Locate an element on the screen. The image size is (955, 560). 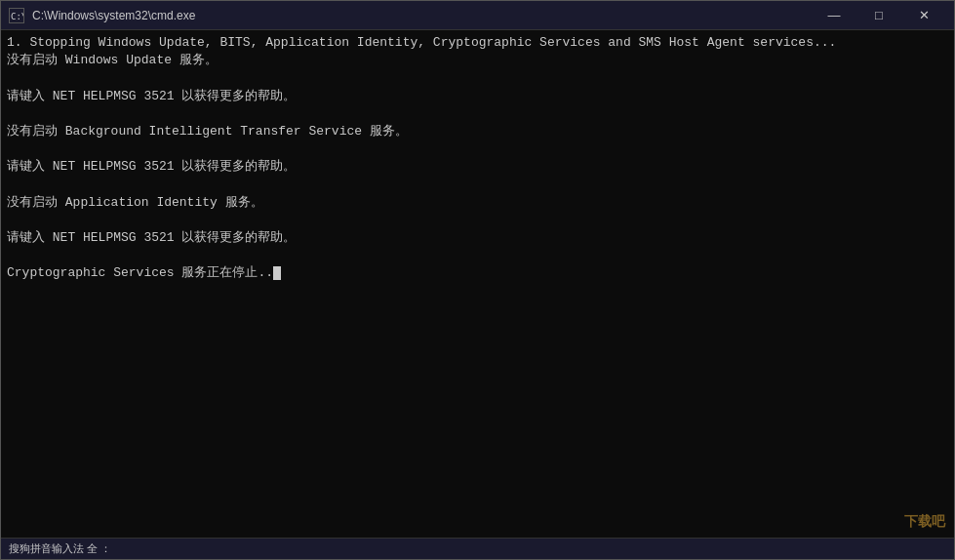
cmd-icon: C:\ is located at coordinates (17, 16).